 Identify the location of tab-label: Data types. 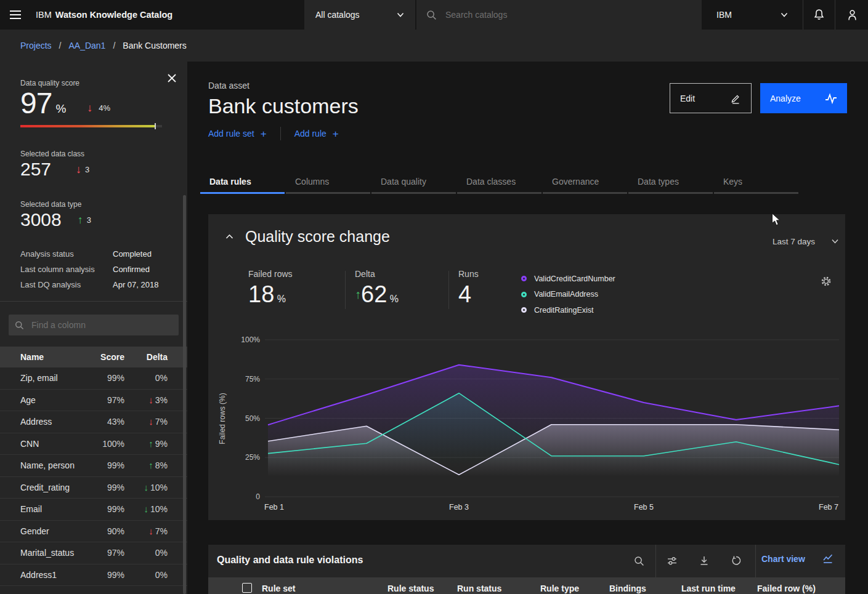
(658, 182).